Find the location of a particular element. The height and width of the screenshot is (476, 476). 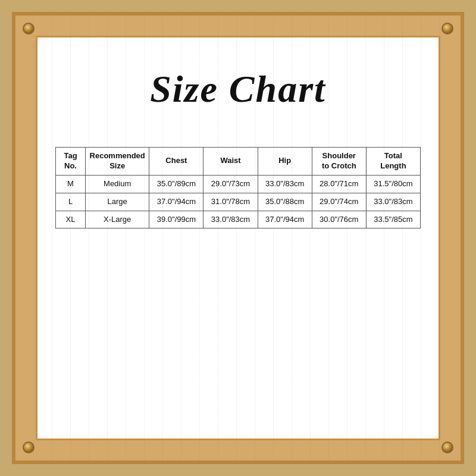

cell-rec-size: Medium is located at coordinates (118, 184).